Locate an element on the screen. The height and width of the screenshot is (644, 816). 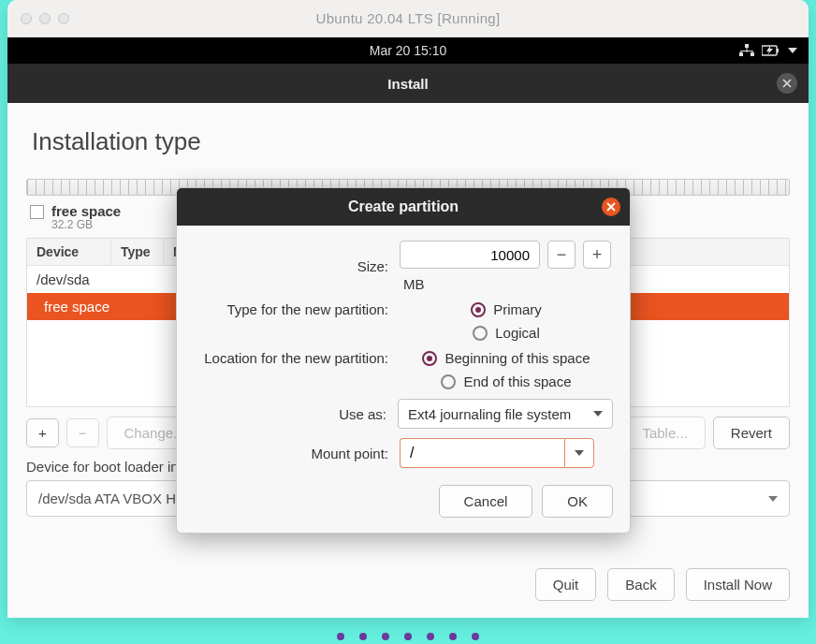
size-unit: MB is located at coordinates (414, 285).